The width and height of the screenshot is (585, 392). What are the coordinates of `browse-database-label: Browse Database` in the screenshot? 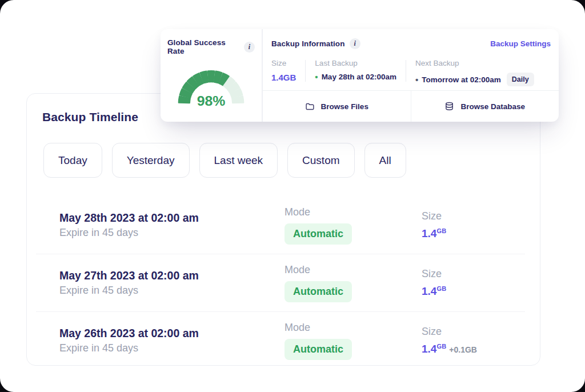 It's located at (492, 106).